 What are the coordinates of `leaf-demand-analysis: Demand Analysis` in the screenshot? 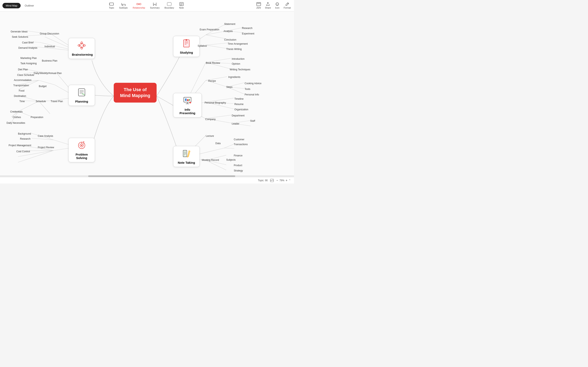 It's located at (28, 48).